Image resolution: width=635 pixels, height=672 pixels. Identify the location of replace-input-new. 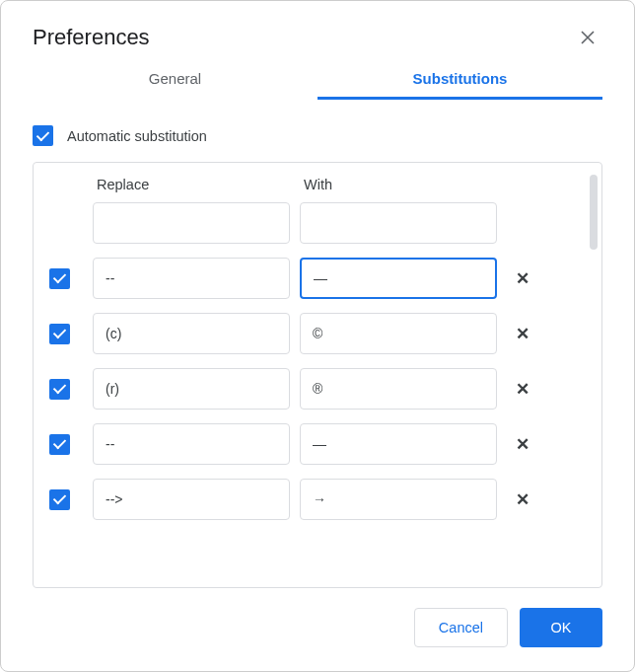
(191, 223).